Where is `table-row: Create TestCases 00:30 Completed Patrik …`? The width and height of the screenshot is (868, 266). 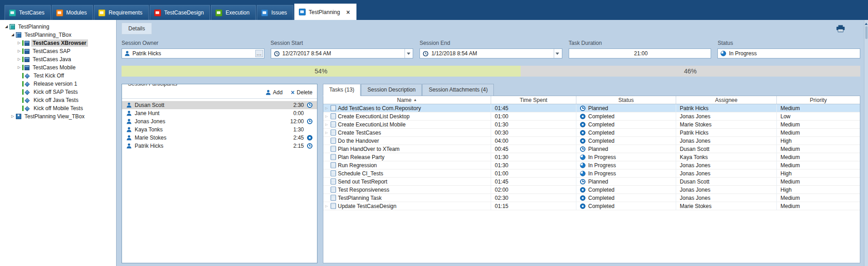
table-row: Create TestCases 00:30 Completed Patrik … is located at coordinates (591, 133).